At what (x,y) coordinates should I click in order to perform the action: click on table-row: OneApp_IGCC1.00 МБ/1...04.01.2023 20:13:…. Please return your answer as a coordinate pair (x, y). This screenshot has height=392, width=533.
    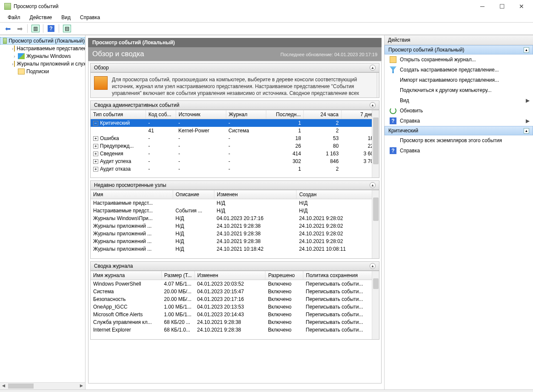
    Looking at the image, I should click on (235, 307).